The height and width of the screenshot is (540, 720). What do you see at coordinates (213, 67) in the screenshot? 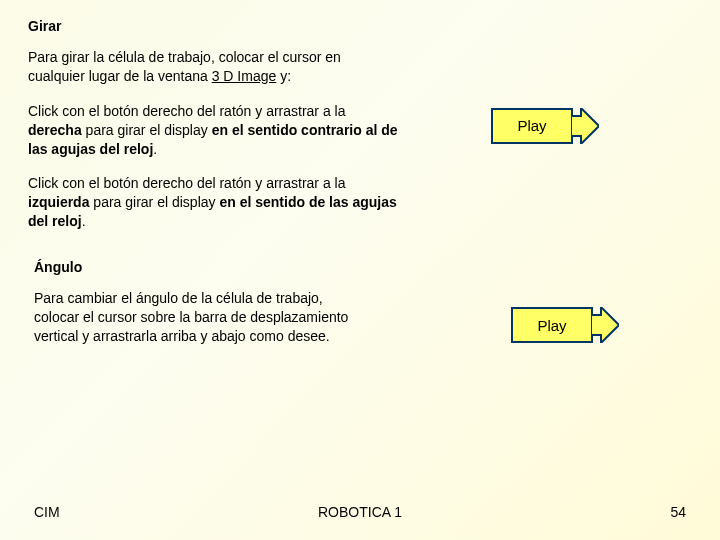
I see `para-intro: Para girar la célula de trabajo, colocar…` at bounding box center [213, 67].